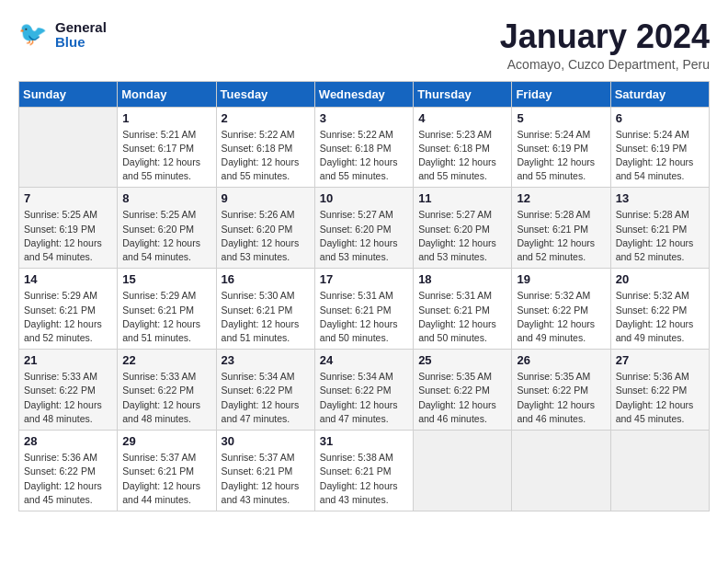  I want to click on calendar-cell: 27Sunrise: 5:36 AMSunset: 6:22 PMDayligh…, so click(660, 390).